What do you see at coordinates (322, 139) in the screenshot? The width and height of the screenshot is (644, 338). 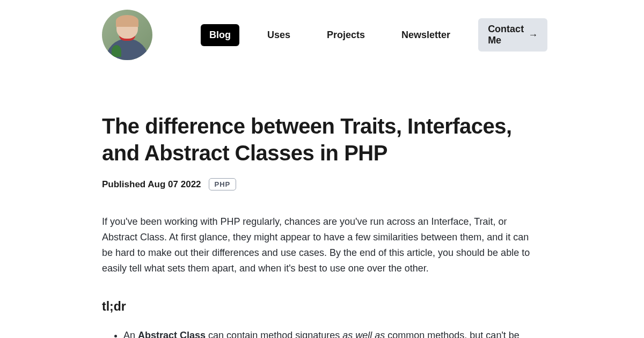 I see `article-title: The difference between Traits, Interface…` at bounding box center [322, 139].